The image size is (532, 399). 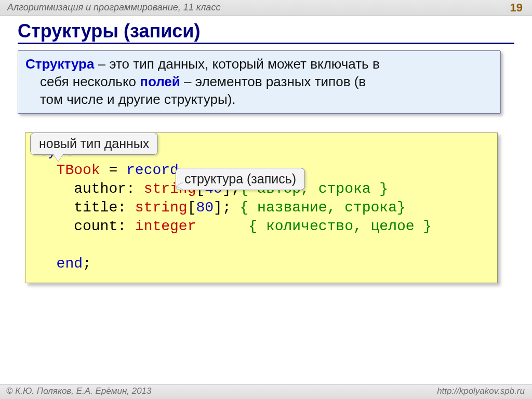 I want to click on code-field-count: count:, so click(x=87, y=227).